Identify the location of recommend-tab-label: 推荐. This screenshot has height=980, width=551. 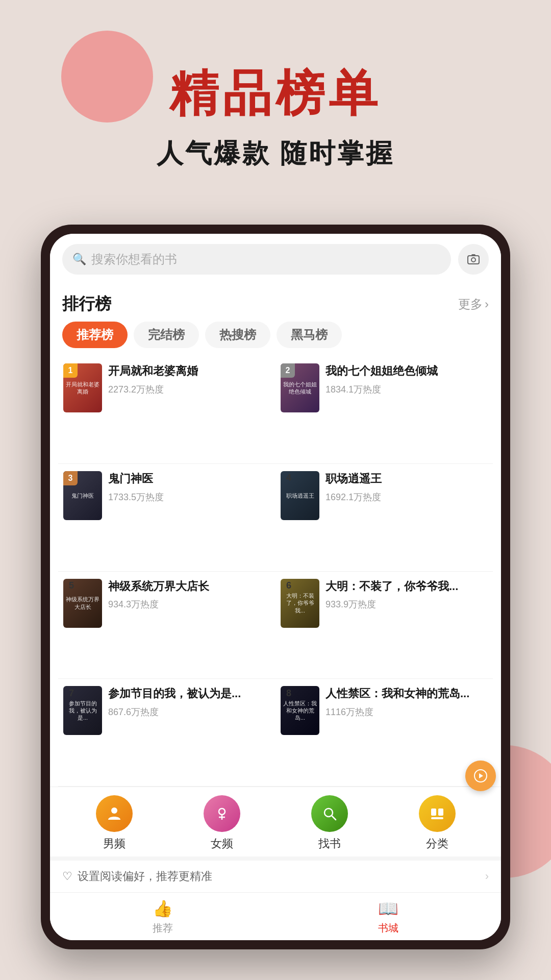
(163, 928).